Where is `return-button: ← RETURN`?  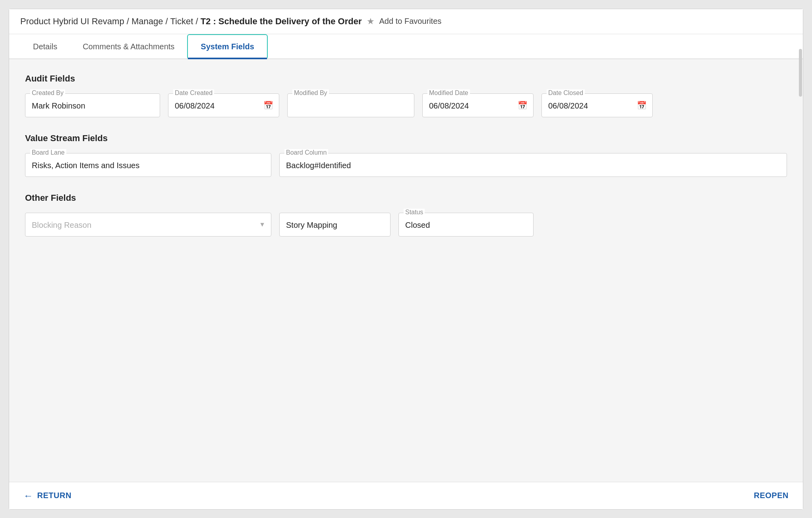 return-button: ← RETURN is located at coordinates (48, 496).